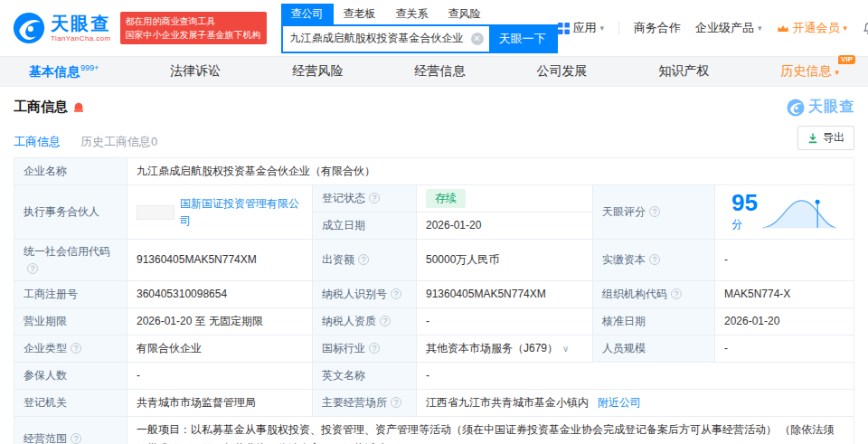 This screenshot has height=444, width=868. I want to click on menu-membership: 开通会员 ▾, so click(812, 28).